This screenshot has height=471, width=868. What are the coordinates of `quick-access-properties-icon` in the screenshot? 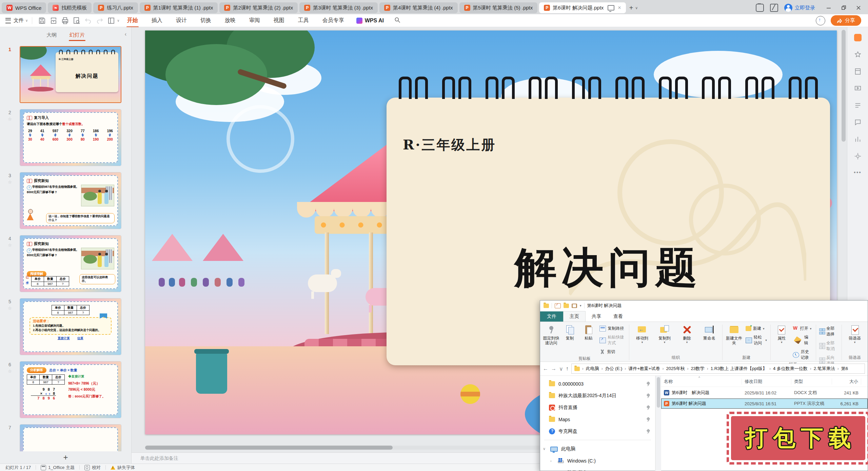 It's located at (558, 306).